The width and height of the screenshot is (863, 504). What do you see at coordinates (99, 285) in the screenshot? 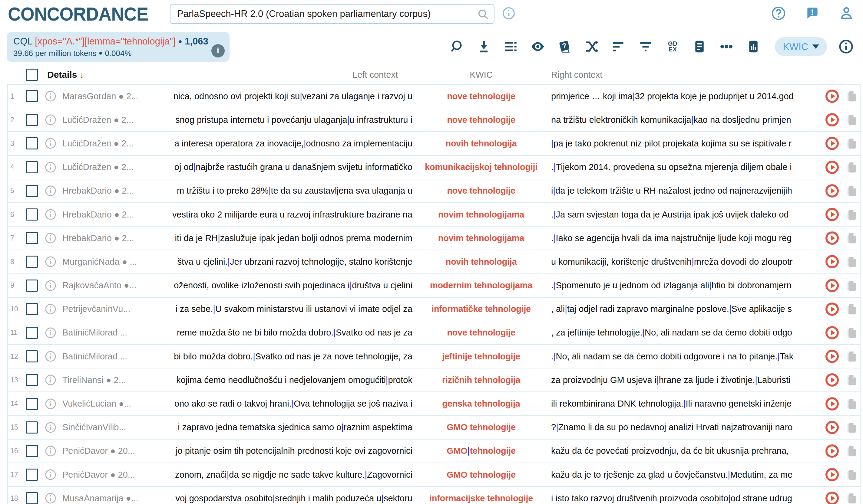
I see `row-details: RajkovačaAnto ●...` at bounding box center [99, 285].